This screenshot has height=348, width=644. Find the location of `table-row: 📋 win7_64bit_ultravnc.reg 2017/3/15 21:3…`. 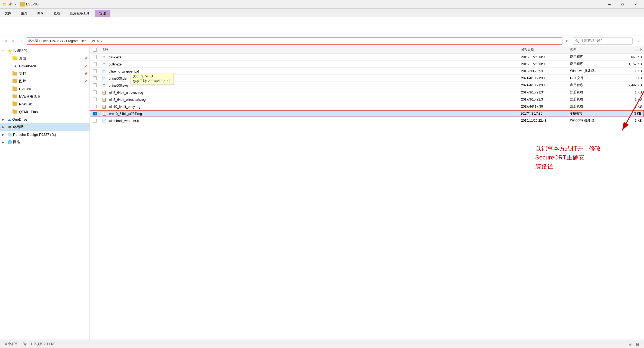

table-row: 📋 win7_64bit_ultravnc.reg 2017/3/15 21:3… is located at coordinates (367, 92).